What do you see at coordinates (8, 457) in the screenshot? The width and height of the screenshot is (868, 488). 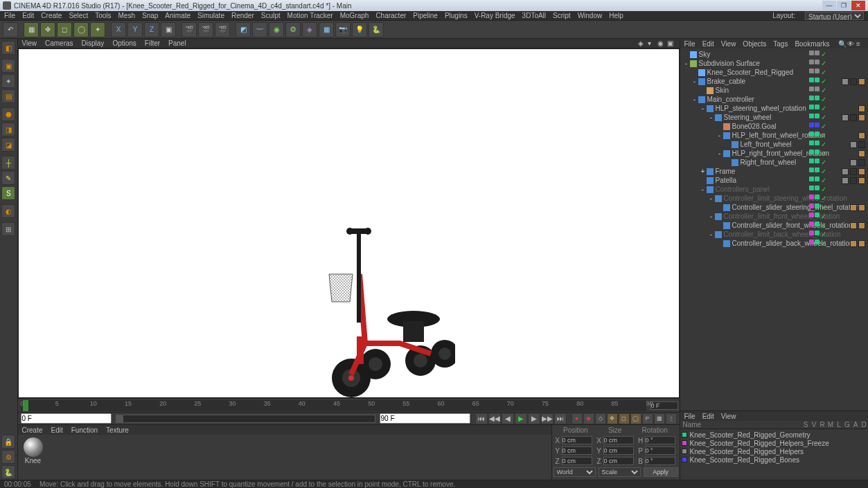 I see `joints-icon: ⚙` at bounding box center [8, 457].